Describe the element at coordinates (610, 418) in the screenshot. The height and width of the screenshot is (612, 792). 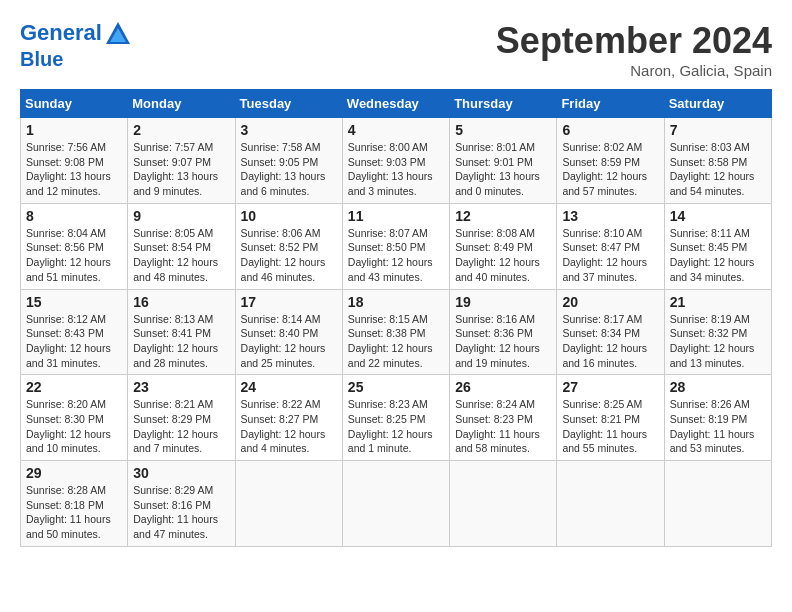
I see `day-cell: 27 Sunrise: 8:25 AMSunset: 8:21 PMDaylig…` at that location.